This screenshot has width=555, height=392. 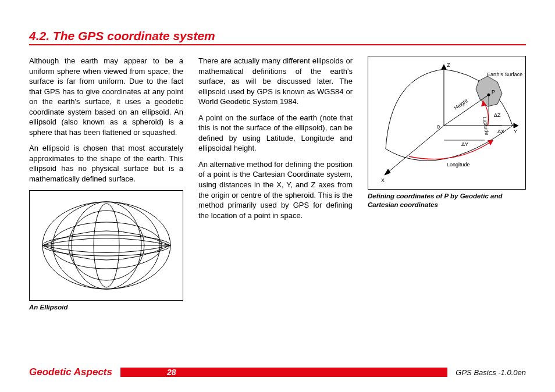 I want to click on col1-para1: Although the earth may appear to be a un…, so click(x=106, y=97).